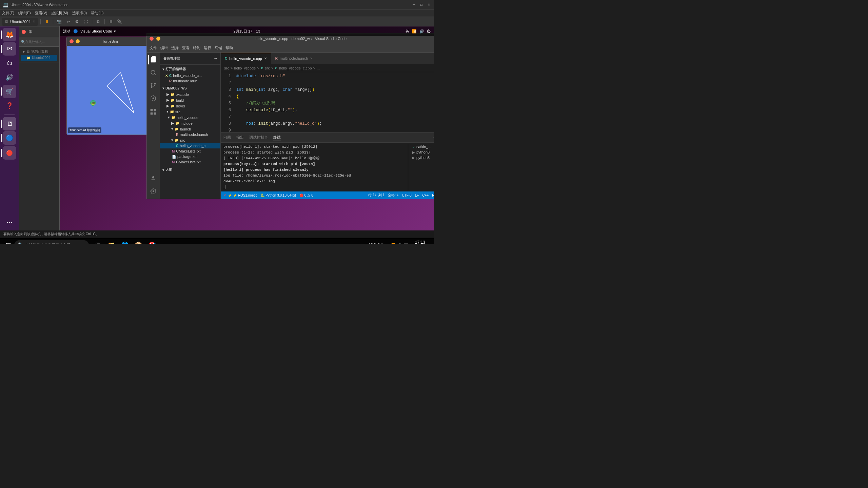  I want to click on taskbar-system-tray: ☁ 14°C 多云, so click(374, 243).